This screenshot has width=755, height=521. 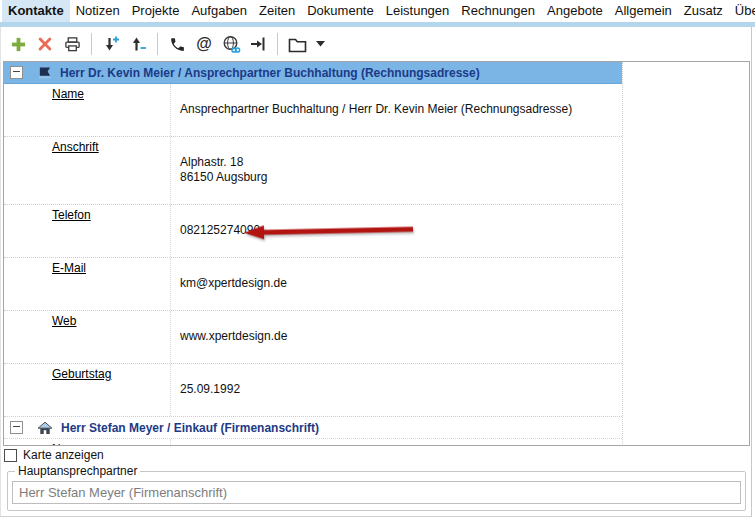 I want to click on phone-icon, so click(x=178, y=44).